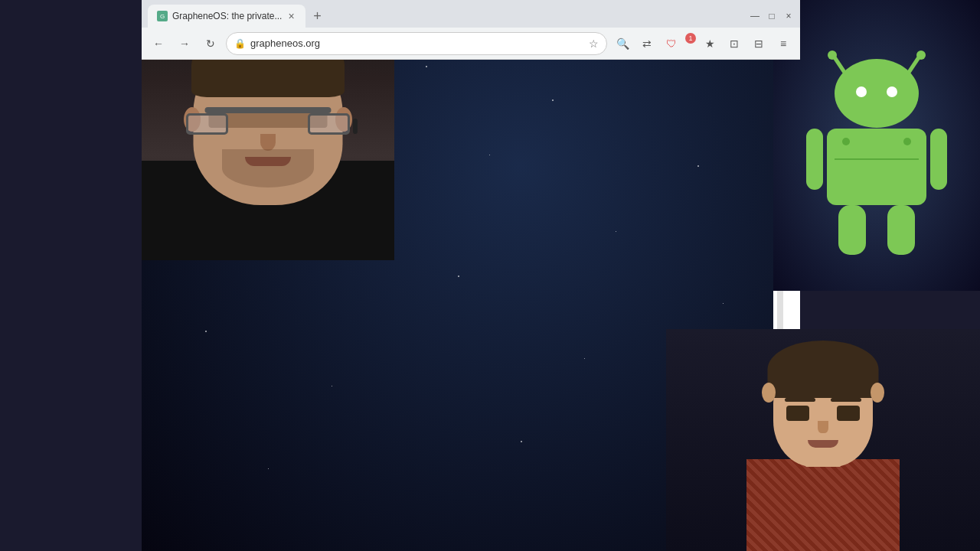 This screenshot has height=551, width=980. What do you see at coordinates (416, 44) in the screenshot?
I see `address-bar: 🔒 grapheneos.org ☆` at bounding box center [416, 44].